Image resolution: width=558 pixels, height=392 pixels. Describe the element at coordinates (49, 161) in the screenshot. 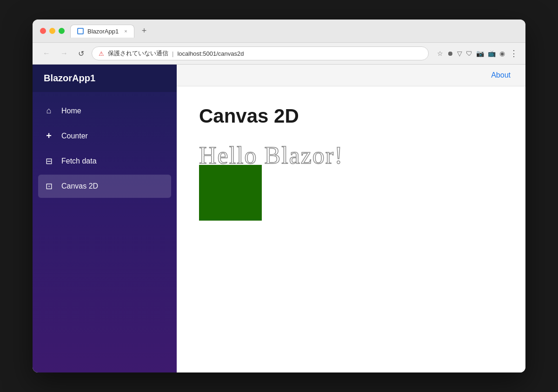

I see `list-icon` at that location.